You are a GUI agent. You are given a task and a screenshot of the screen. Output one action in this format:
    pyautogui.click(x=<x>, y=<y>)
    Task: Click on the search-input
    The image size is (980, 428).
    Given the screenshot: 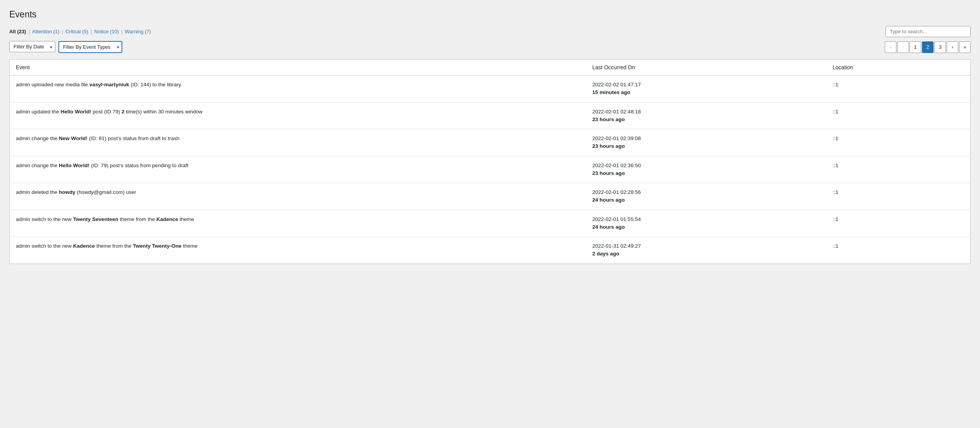 What is the action you would take?
    pyautogui.click(x=928, y=32)
    